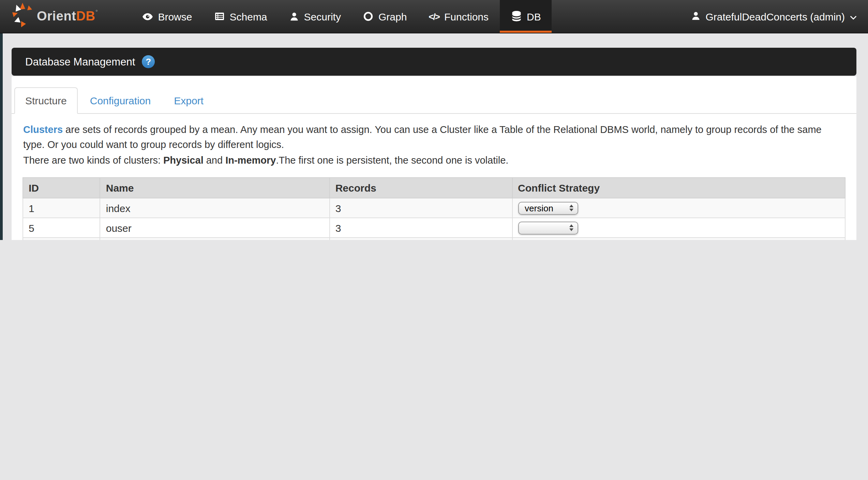  Describe the element at coordinates (120, 101) in the screenshot. I see `tab-configuration: Configuration` at that location.